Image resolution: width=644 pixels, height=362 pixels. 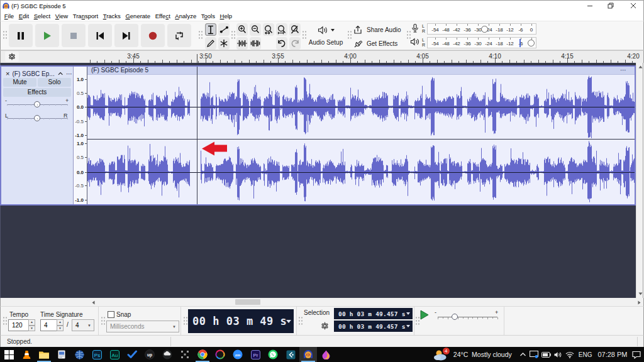 I want to click on silence-audio-button, so click(x=255, y=43).